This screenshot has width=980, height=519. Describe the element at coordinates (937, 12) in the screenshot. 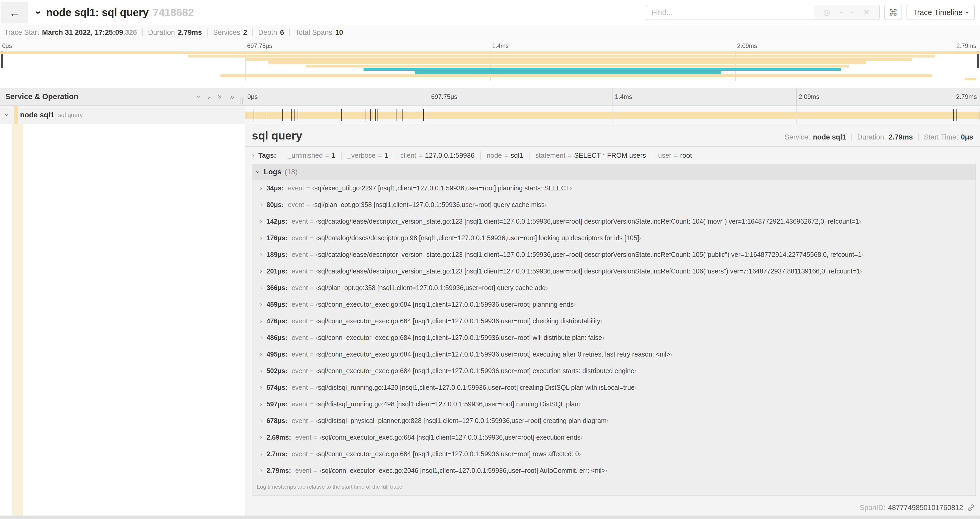

I see `view-selector-label: Trace Timeline` at that location.